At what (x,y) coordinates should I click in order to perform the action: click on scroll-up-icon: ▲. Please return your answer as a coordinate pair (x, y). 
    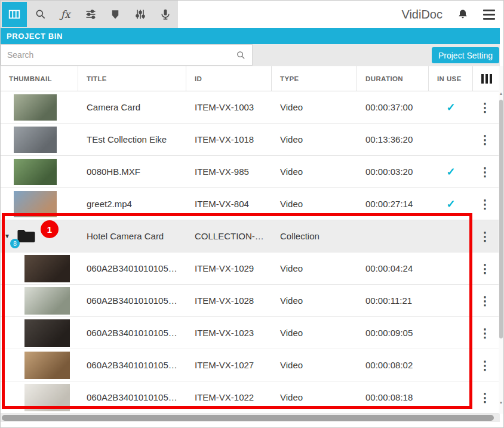
    Looking at the image, I should click on (501, 93).